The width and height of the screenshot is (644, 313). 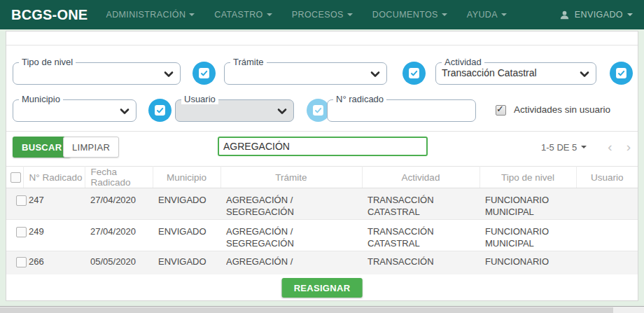 What do you see at coordinates (305, 74) in the screenshot?
I see `tramite-select: Trámite` at bounding box center [305, 74].